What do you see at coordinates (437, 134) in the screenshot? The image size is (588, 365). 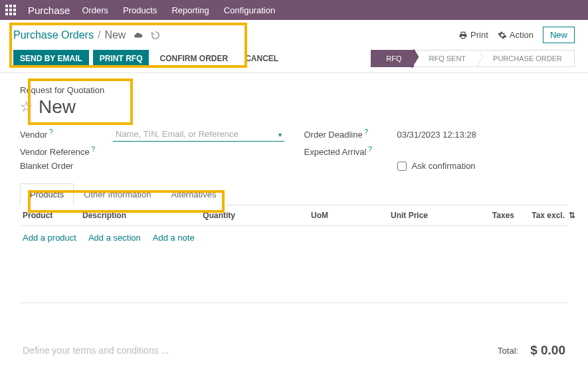 I see `order-deadline-value: 03/31/2023 12:13:28` at bounding box center [437, 134].